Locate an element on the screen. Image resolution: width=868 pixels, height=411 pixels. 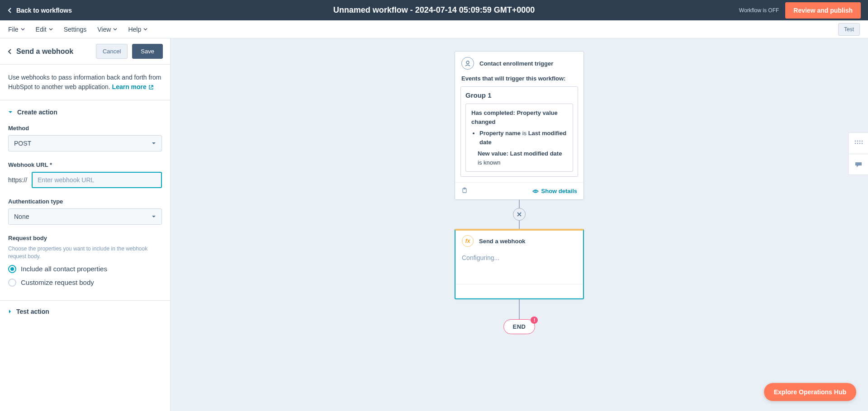
back-label: Back to workflows is located at coordinates (44, 10).